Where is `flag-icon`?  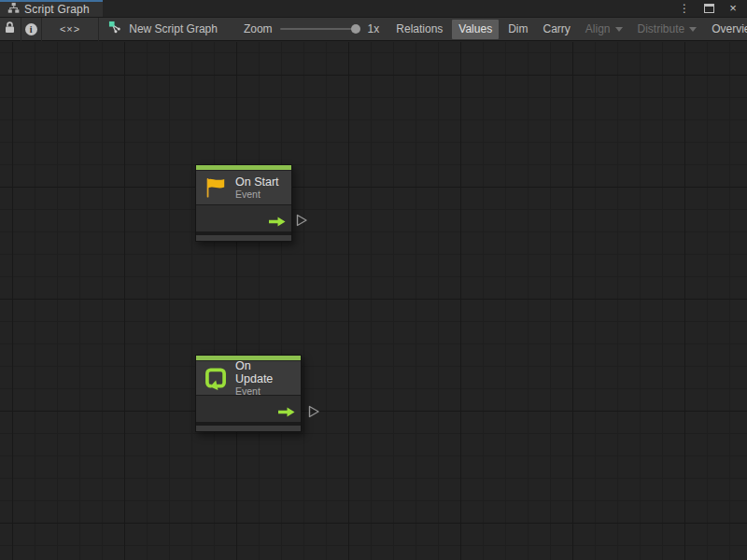 flag-icon is located at coordinates (216, 188).